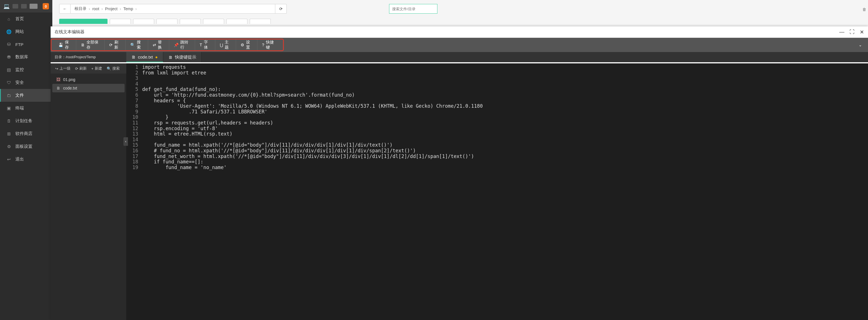  Describe the element at coordinates (133, 45) in the screenshot. I see `search-icon: 🔍` at that location.